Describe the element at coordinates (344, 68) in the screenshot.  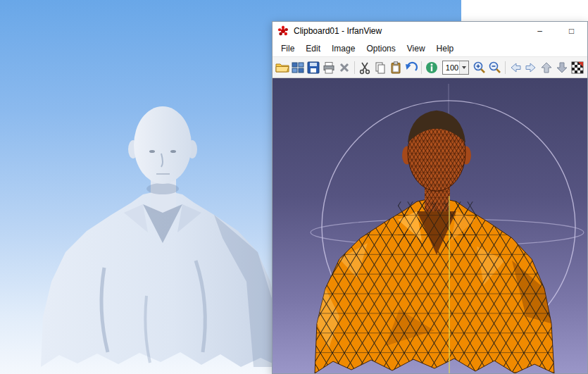
I see `delete-x-icon` at that location.